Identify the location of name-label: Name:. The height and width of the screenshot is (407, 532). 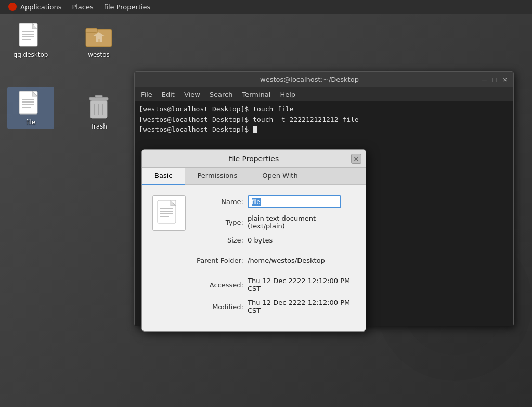
(218, 202).